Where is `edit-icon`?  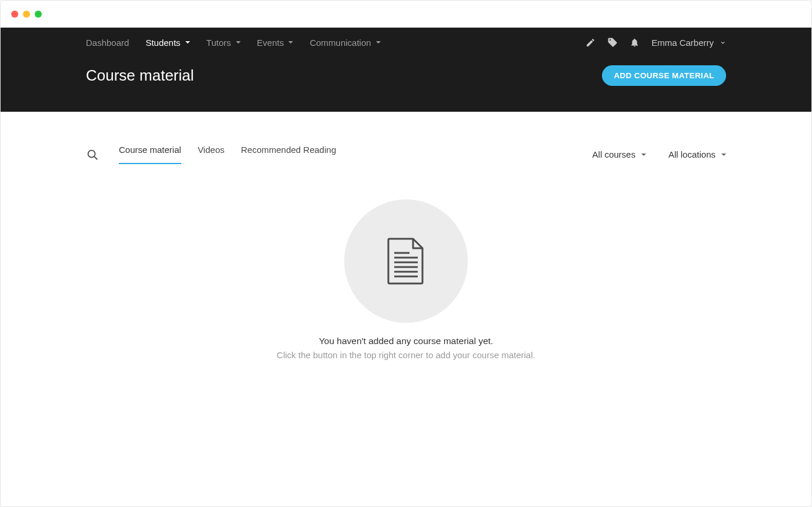
edit-icon is located at coordinates (591, 42).